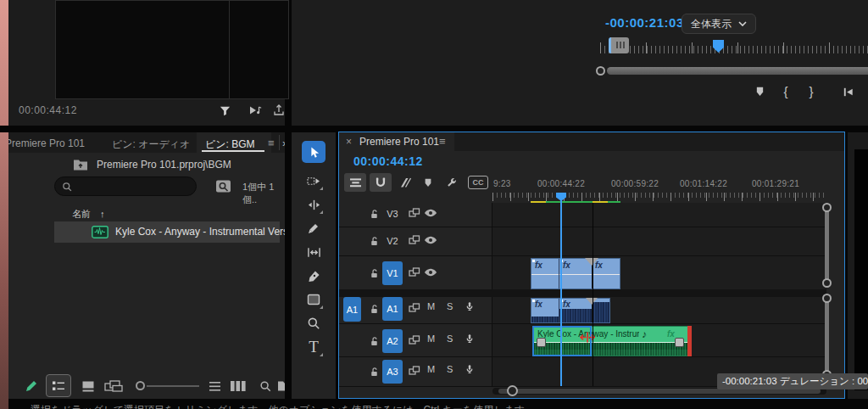 The width and height of the screenshot is (868, 409). What do you see at coordinates (392, 341) in the screenshot?
I see `track-target-a2: A2` at bounding box center [392, 341].